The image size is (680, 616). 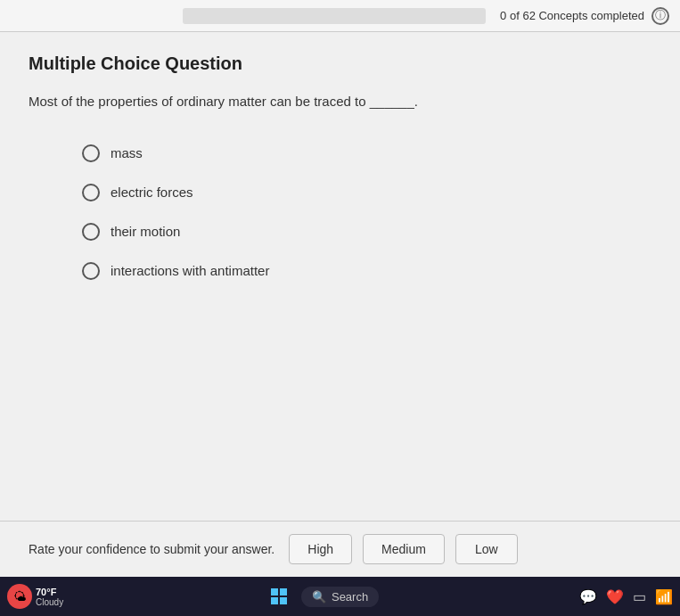 What do you see at coordinates (152, 549) in the screenshot?
I see `footer-text: Rate your confidence to submit your answ…` at bounding box center [152, 549].